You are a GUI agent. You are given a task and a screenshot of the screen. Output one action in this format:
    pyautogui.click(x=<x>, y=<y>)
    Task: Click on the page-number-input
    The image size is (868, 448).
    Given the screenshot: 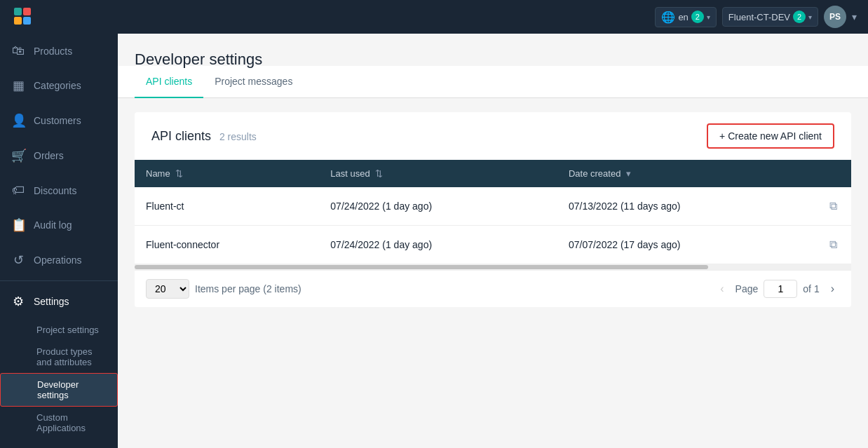 What is the action you would take?
    pyautogui.click(x=780, y=289)
    